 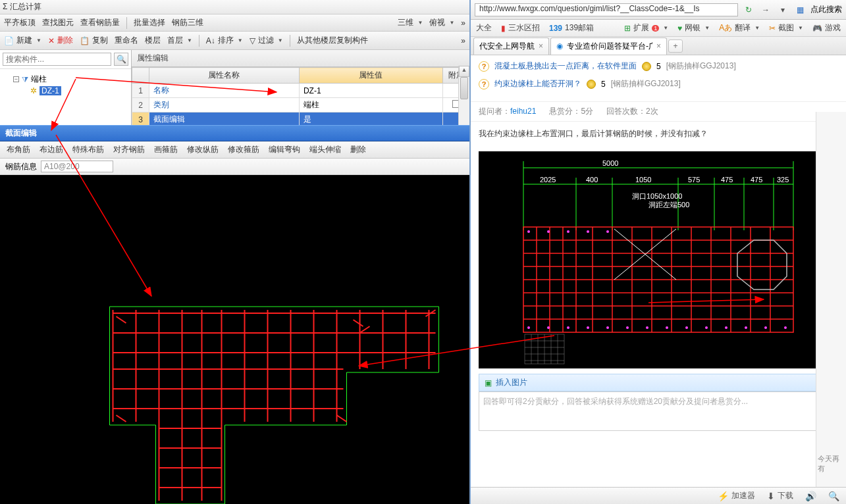 What do you see at coordinates (22, 7) in the screenshot?
I see `sum-calc-button: Σ 汇总计算` at bounding box center [22, 7].